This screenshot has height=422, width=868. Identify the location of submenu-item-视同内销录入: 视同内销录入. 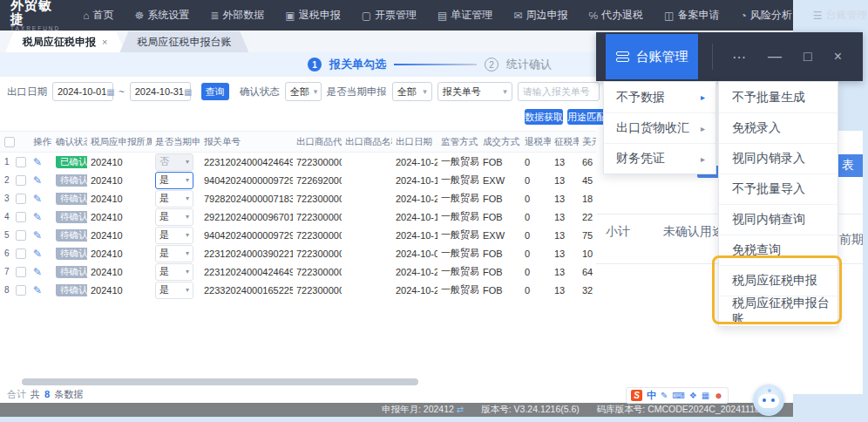
(778, 159).